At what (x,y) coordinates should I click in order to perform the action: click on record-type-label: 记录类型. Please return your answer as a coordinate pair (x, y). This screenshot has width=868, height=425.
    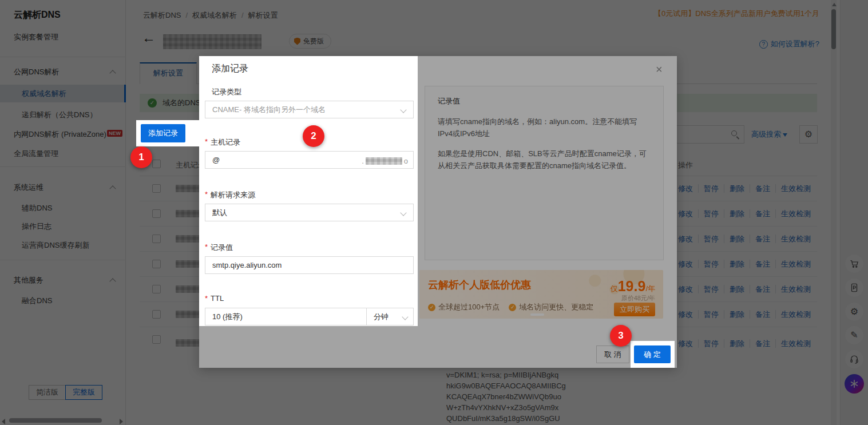
    Looking at the image, I should click on (227, 92).